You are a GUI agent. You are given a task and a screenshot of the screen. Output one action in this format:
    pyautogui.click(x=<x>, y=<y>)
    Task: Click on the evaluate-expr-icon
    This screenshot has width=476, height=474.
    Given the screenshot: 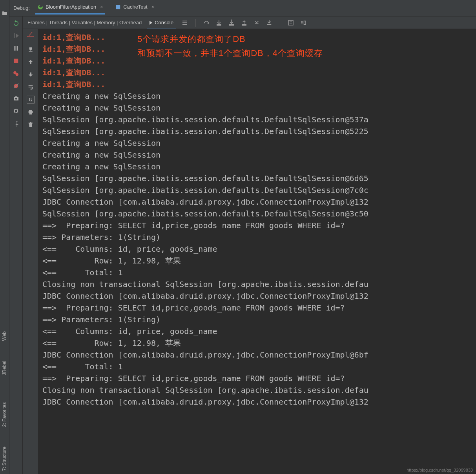 What is the action you would take?
    pyautogui.click(x=291, y=23)
    